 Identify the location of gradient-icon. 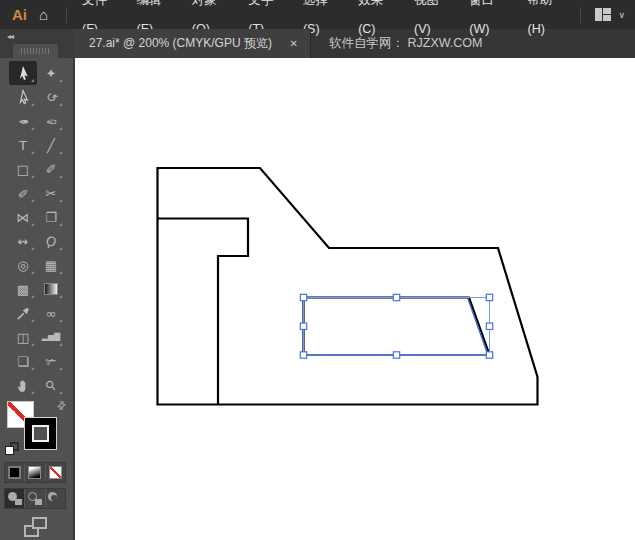
(34, 472).